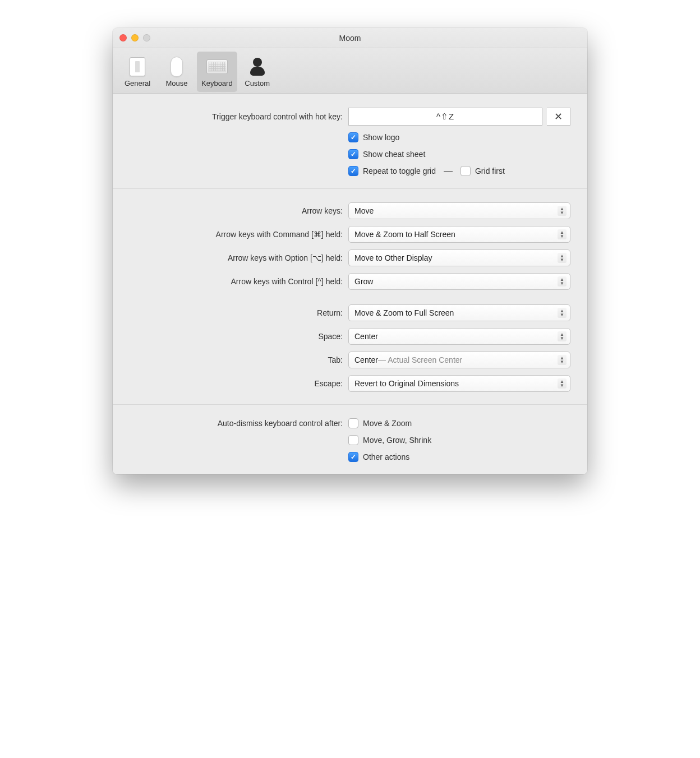 This screenshot has height=758, width=700. What do you see at coordinates (459, 258) in the screenshot?
I see `arrow-opt-popup: Move to Other Display ▲▼` at bounding box center [459, 258].